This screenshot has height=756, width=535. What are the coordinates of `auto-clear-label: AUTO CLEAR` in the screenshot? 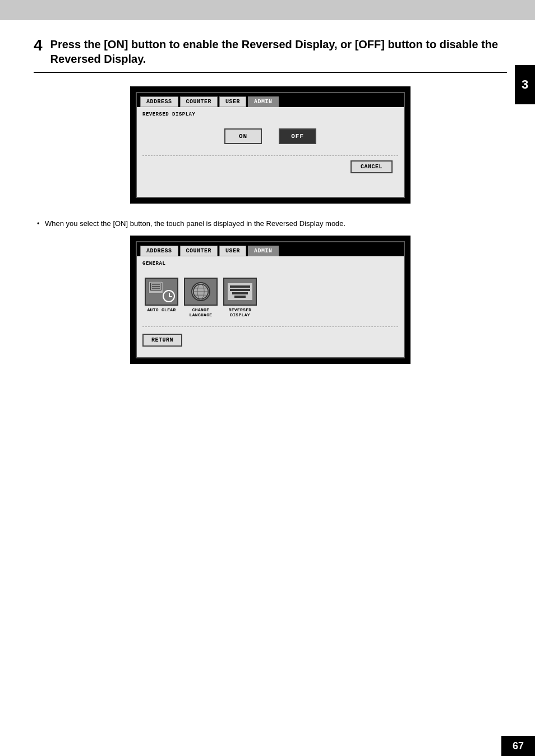 It's located at (162, 310).